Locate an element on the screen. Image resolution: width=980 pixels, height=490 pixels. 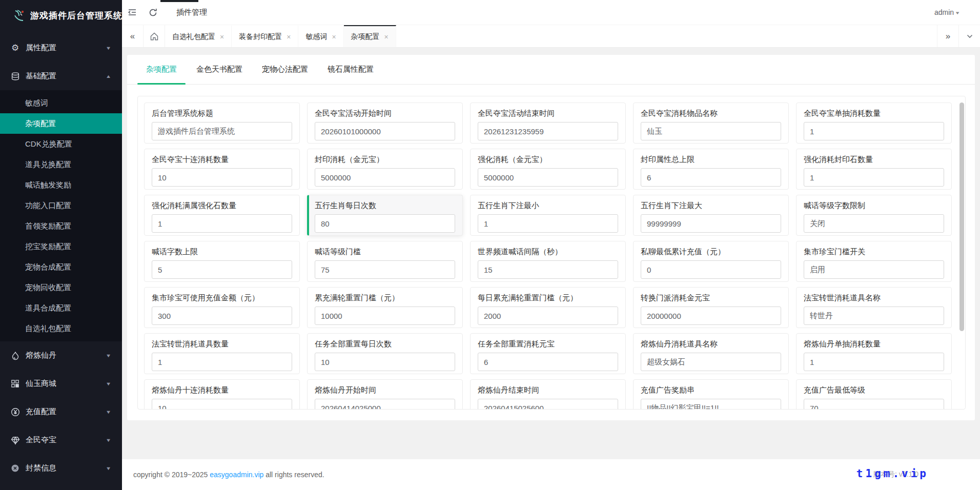
tab-label: 装备封印配置 is located at coordinates (260, 37).